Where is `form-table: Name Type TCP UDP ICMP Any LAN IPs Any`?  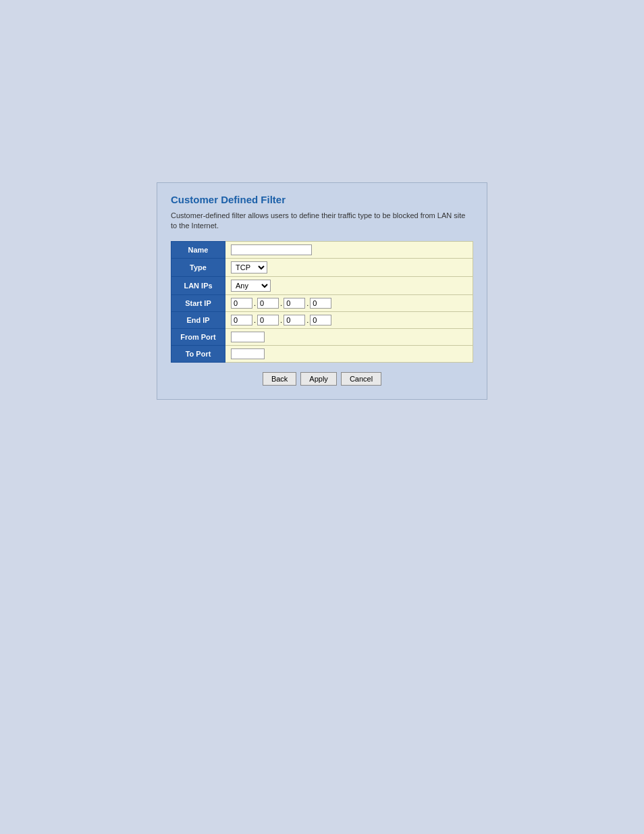 form-table: Name Type TCP UDP ICMP Any LAN IPs Any is located at coordinates (322, 302).